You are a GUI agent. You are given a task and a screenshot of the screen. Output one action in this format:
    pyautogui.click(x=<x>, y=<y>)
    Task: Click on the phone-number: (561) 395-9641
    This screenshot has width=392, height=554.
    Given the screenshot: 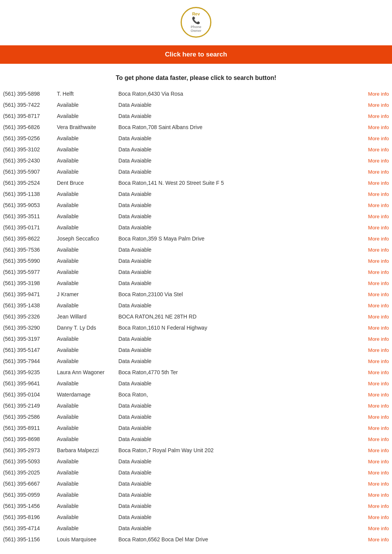 What is the action you would take?
    pyautogui.click(x=27, y=383)
    